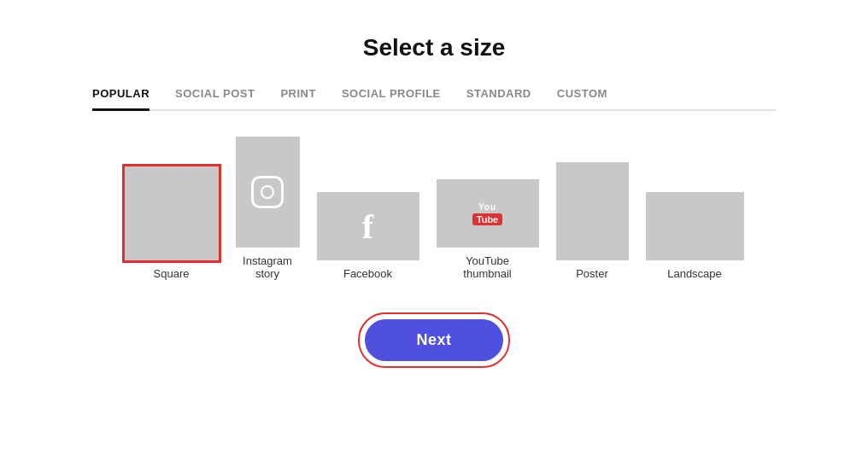 Image resolution: width=868 pixels, height=455 pixels. What do you see at coordinates (583, 99) in the screenshot?
I see `tab-custom: CUSTOM` at bounding box center [583, 99].